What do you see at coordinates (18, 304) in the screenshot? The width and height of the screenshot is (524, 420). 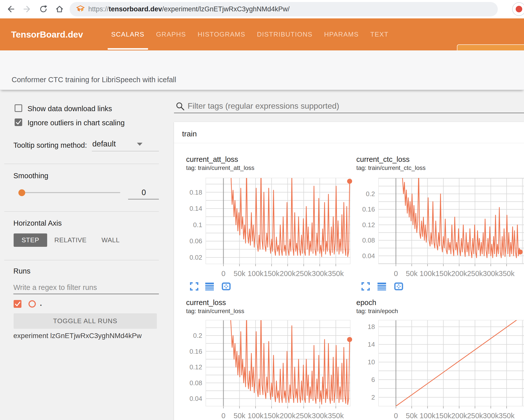 I see `run-checkbox` at bounding box center [18, 304].